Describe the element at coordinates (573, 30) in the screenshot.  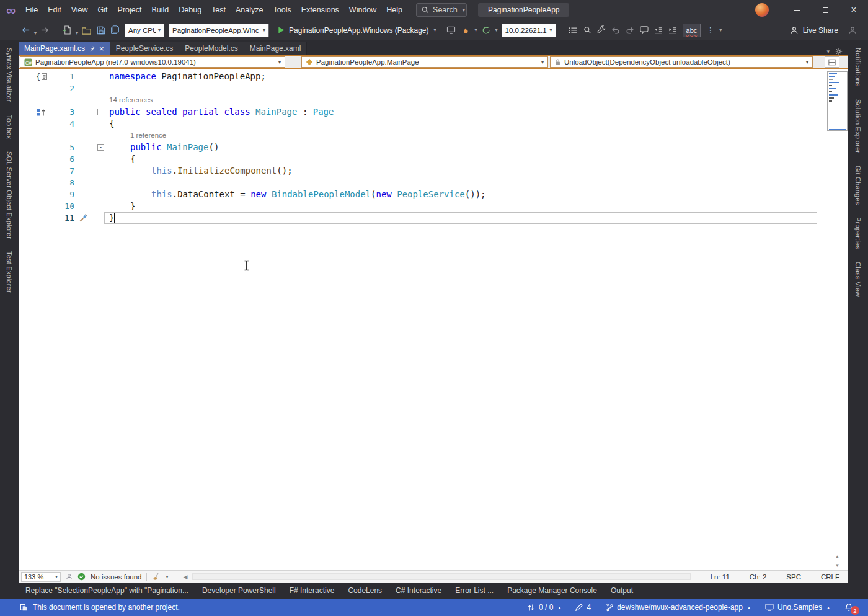
I see `details-list-icon` at that location.